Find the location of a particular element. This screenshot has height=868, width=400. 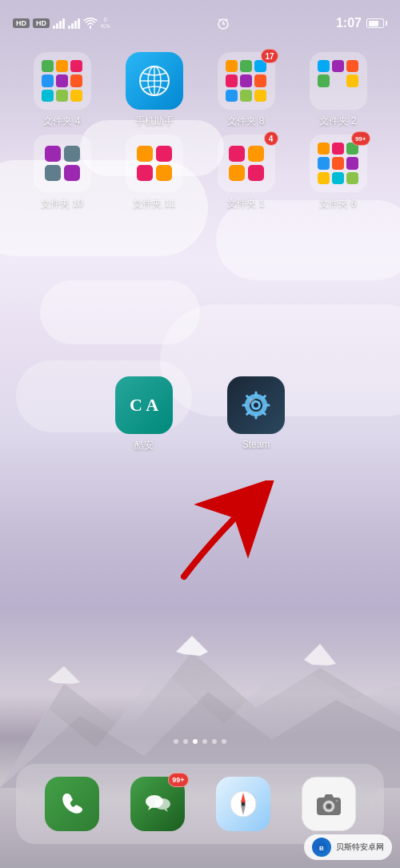

wifi-icon is located at coordinates (90, 23).